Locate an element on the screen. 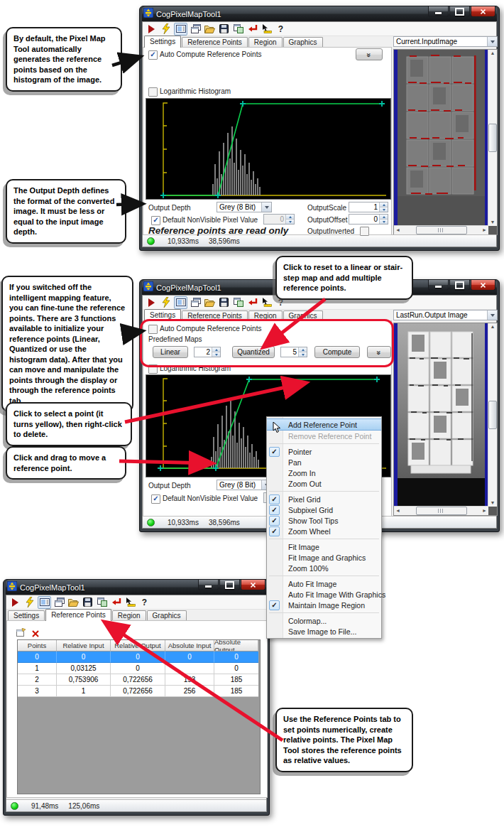 This screenshot has height=827, width=504. column-header: Absolute Input is located at coordinates (190, 646).